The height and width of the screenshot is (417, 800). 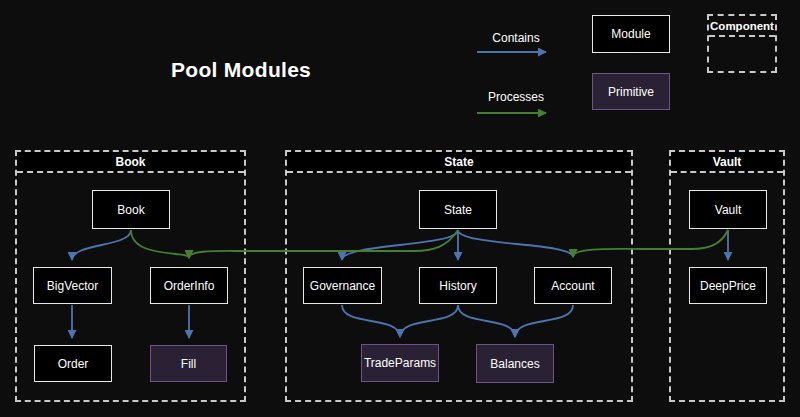 What do you see at coordinates (458, 286) in the screenshot?
I see `node-history: History` at bounding box center [458, 286].